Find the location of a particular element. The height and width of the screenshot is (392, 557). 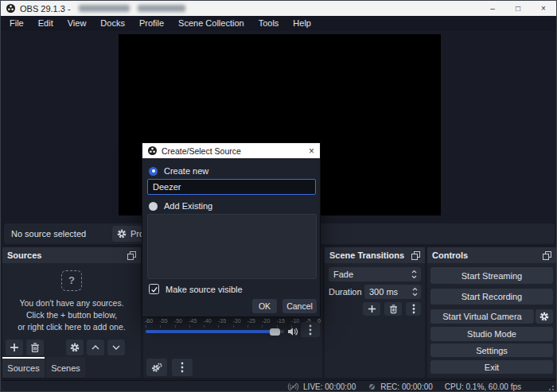

rec-status: REC: 00:00:00 is located at coordinates (400, 386).